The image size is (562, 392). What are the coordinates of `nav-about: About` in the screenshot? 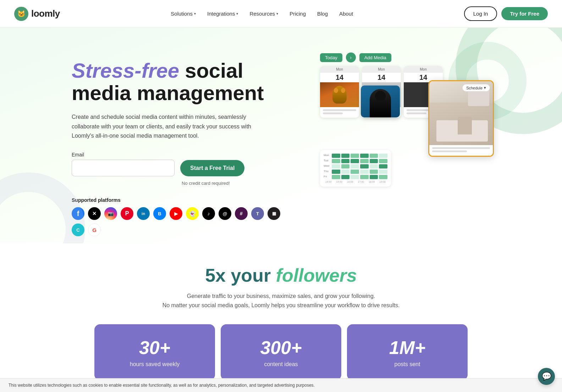 It's located at (346, 13).